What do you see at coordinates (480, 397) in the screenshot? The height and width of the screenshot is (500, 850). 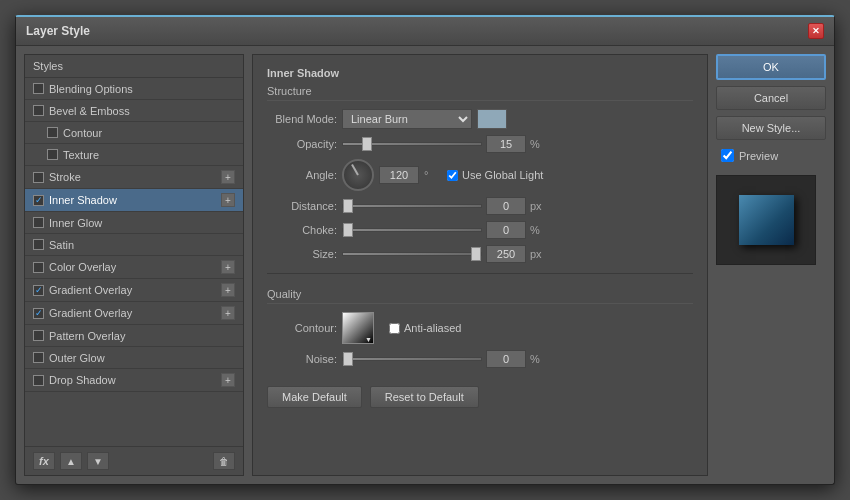 I see `action-buttons: Make Default Reset to Default` at bounding box center [480, 397].